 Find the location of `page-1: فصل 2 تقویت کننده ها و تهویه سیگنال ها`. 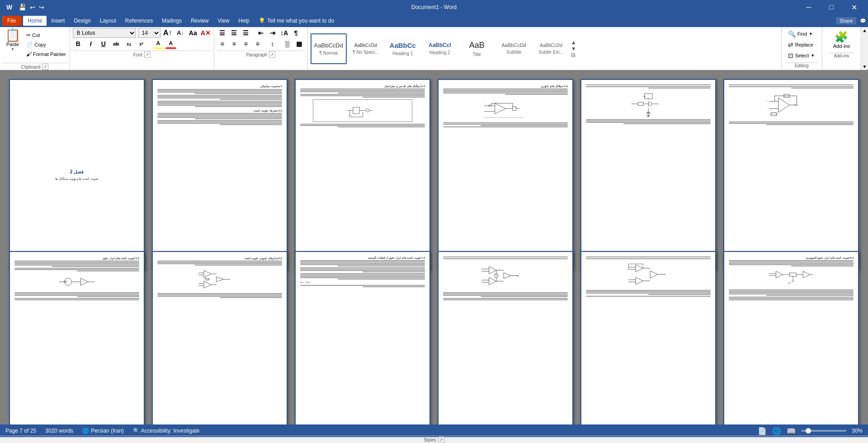

page-1: فصل 2 تقویت کننده ها و تهویه سیگنال ها is located at coordinates (77, 175).